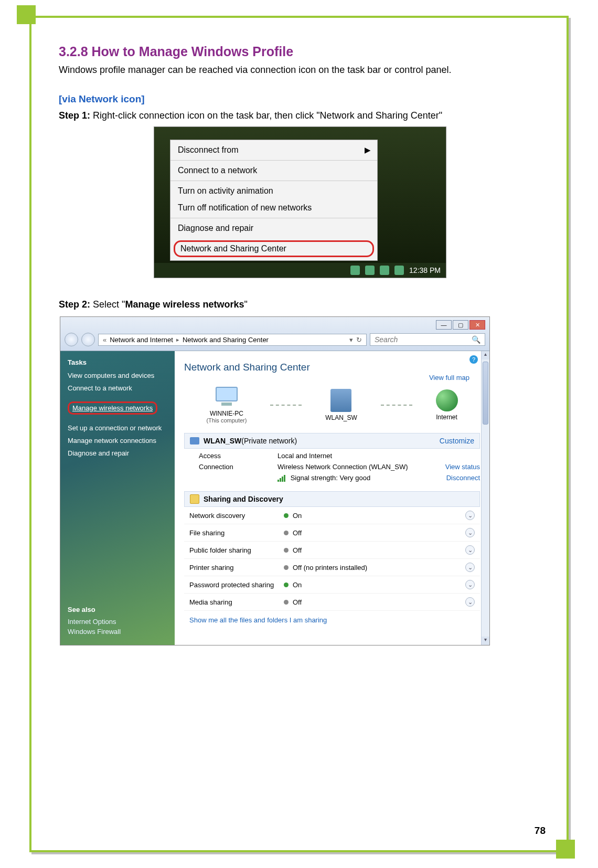 The height and width of the screenshot is (868, 598). I want to click on sd-key: File sharing, so click(237, 533).